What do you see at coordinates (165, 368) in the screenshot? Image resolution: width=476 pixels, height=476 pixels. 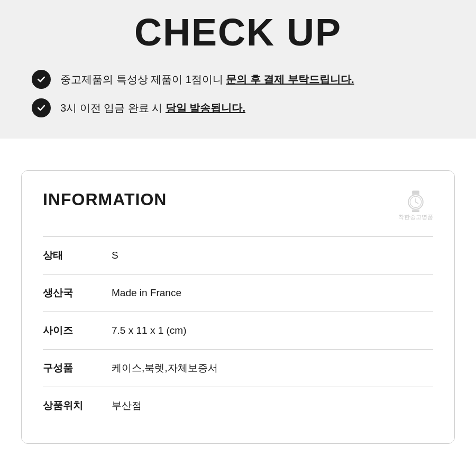 I see `value-contents: 케이스,북렛,자체보증서` at bounding box center [165, 368].